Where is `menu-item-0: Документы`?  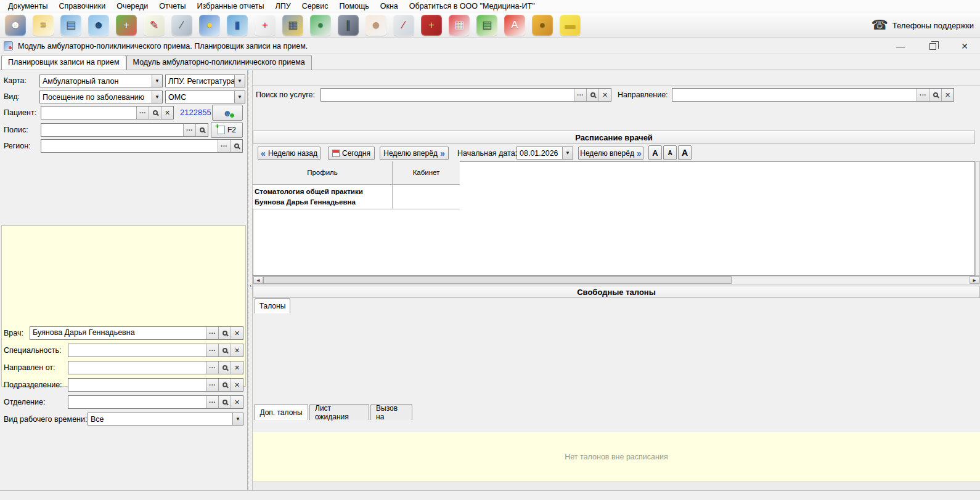
menu-item-0: Документы is located at coordinates (28, 6).